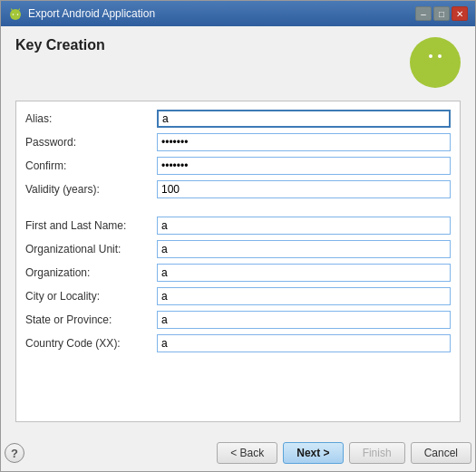 This screenshot has width=476, height=472. Describe the element at coordinates (304, 249) in the screenshot. I see `org-unit-input` at that location.